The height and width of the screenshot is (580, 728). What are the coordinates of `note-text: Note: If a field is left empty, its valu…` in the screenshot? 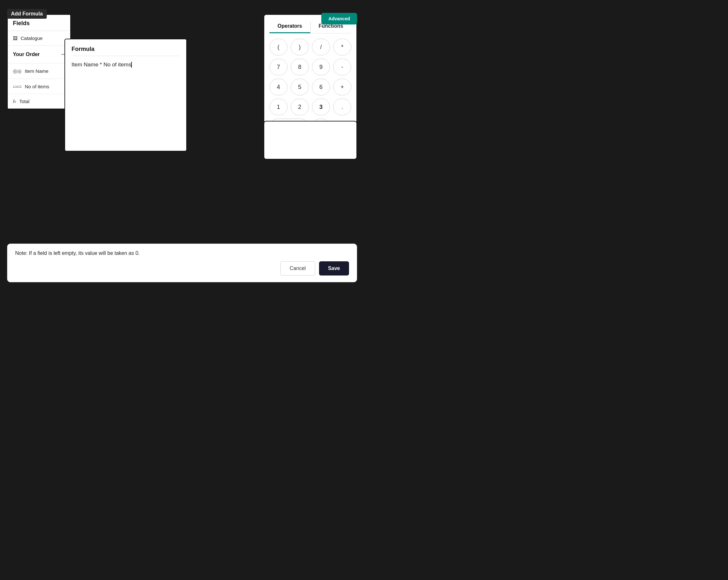 It's located at (182, 253).